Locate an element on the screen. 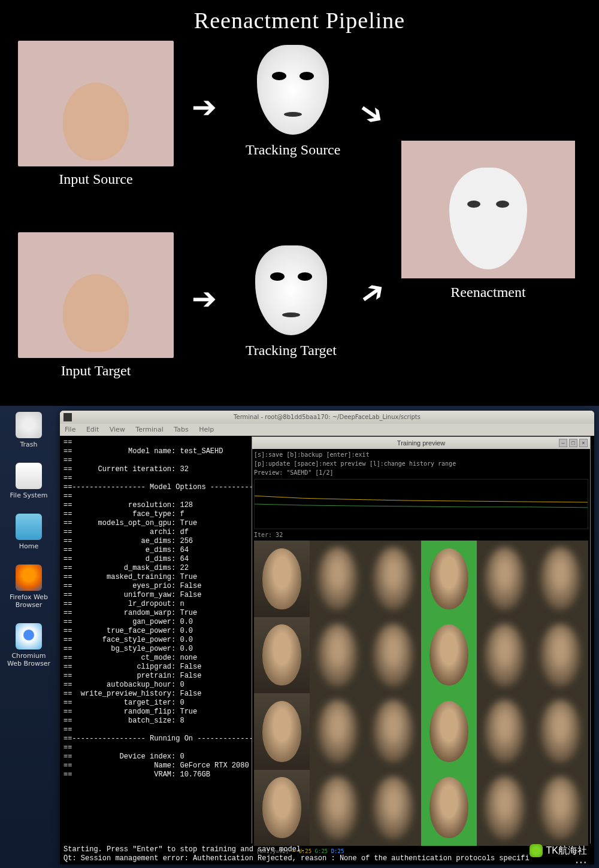 The width and height of the screenshot is (599, 868). preview-iter: Iter: 32 is located at coordinates (421, 535).